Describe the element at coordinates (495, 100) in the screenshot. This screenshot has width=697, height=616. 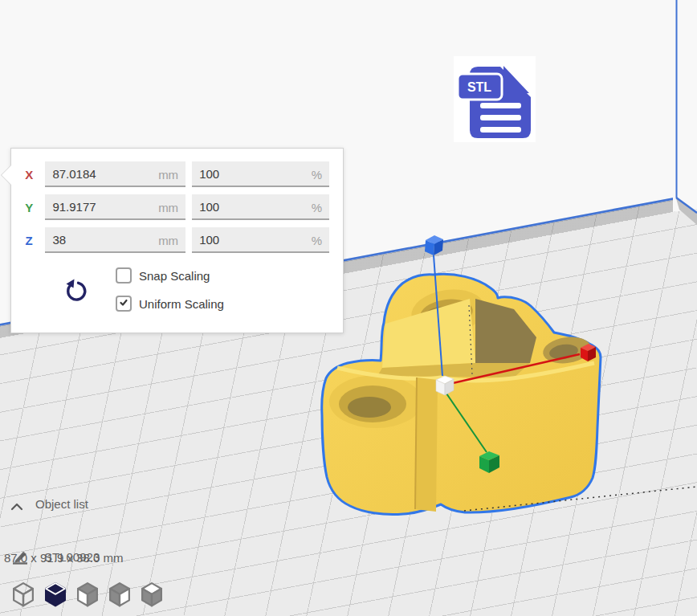
I see `stl-file-icon: STL` at that location.